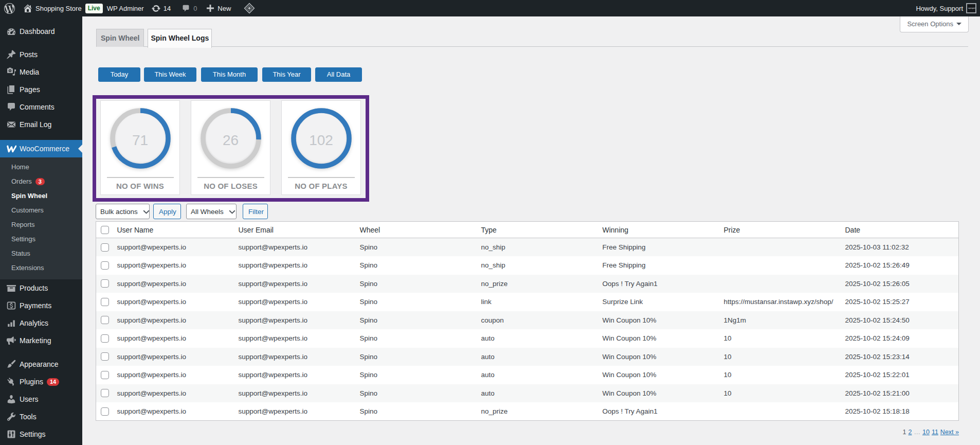  Describe the element at coordinates (926, 432) in the screenshot. I see `page-link-10: 10` at that location.